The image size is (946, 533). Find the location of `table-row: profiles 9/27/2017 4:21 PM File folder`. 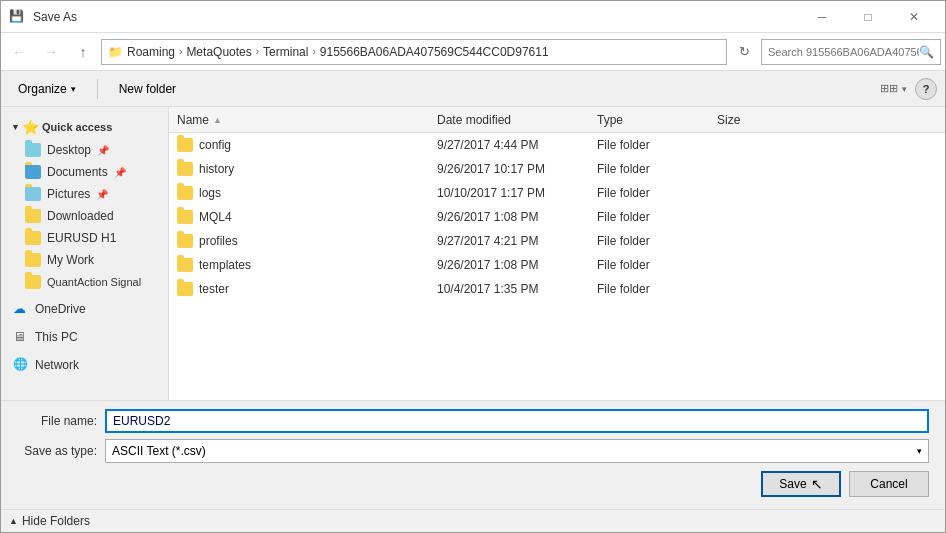

table-row: profiles 9/27/2017 4:21 PM File folder is located at coordinates (557, 241).